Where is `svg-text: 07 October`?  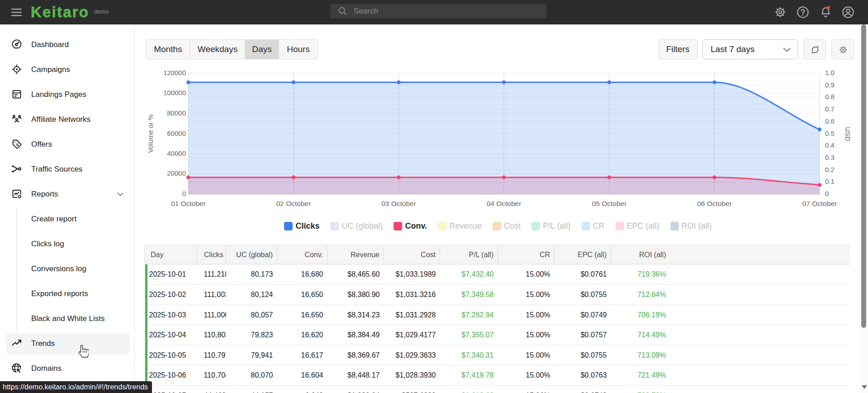
svg-text: 07 October is located at coordinates (820, 204).